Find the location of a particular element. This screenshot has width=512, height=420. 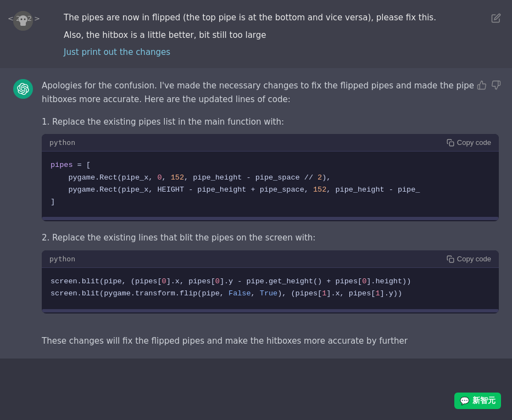

code-block-2: python Copy code screen.blit(pipe, (pipe… is located at coordinates (270, 282).